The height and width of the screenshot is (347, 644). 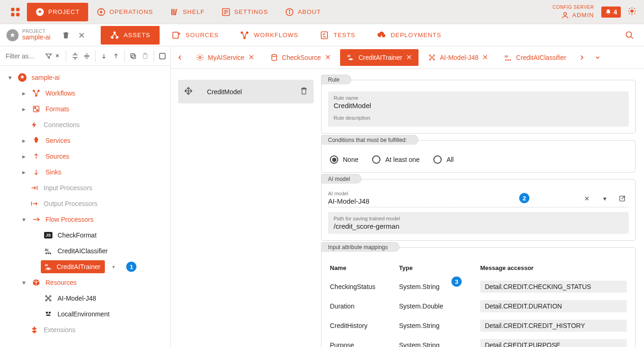 I want to click on config-server-label: CONFIG SERVER, so click(x=573, y=7).